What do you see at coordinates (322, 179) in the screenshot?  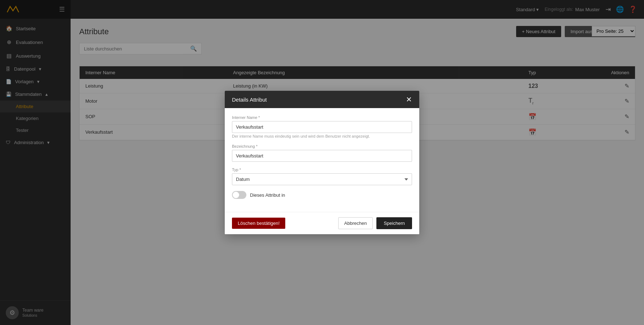 I see `typ-select: Datum Text Nummer Boolean` at bounding box center [322, 179].